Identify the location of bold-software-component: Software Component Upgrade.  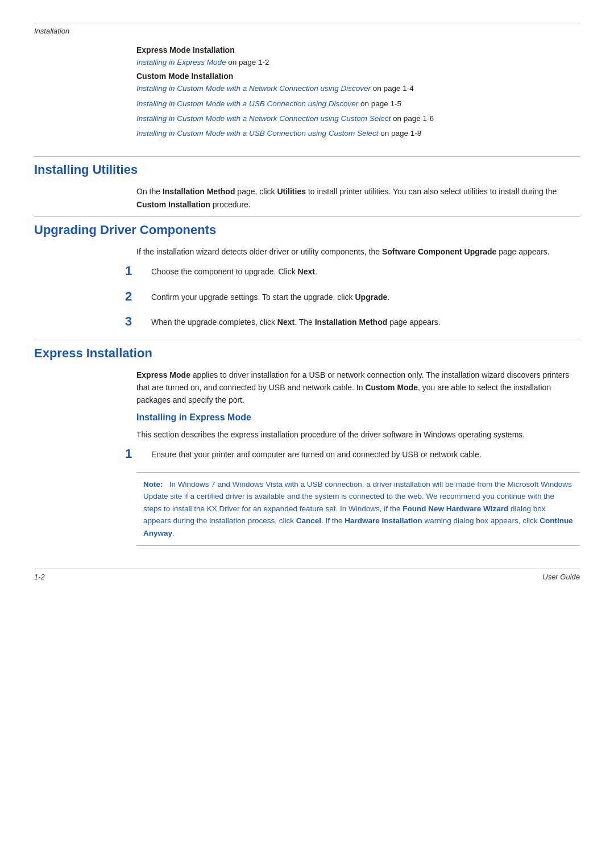
(439, 252).